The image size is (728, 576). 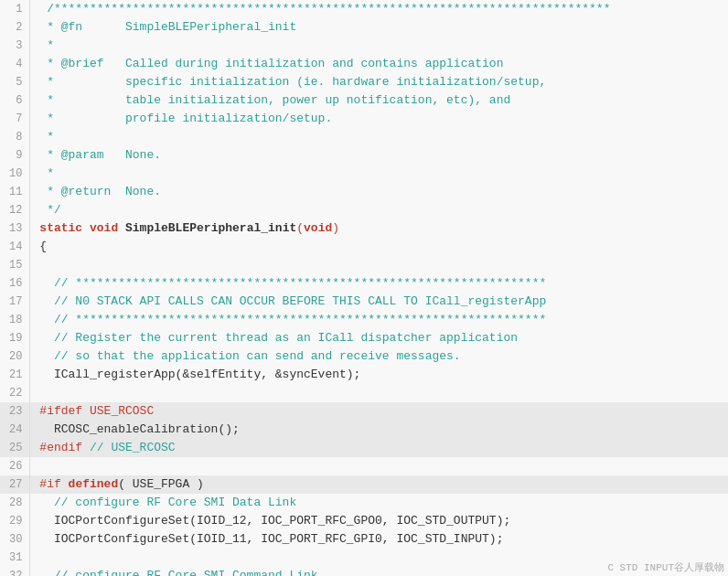 What do you see at coordinates (178, 572) in the screenshot?
I see `code-comment: // configure RF Core SMI Command Link` at bounding box center [178, 572].